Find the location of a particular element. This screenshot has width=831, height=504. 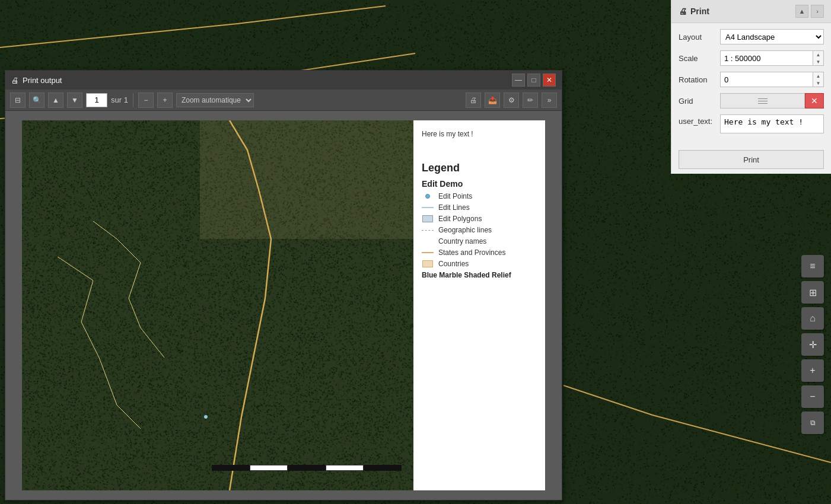

legend-group-title: Edit Demo is located at coordinates (479, 184).